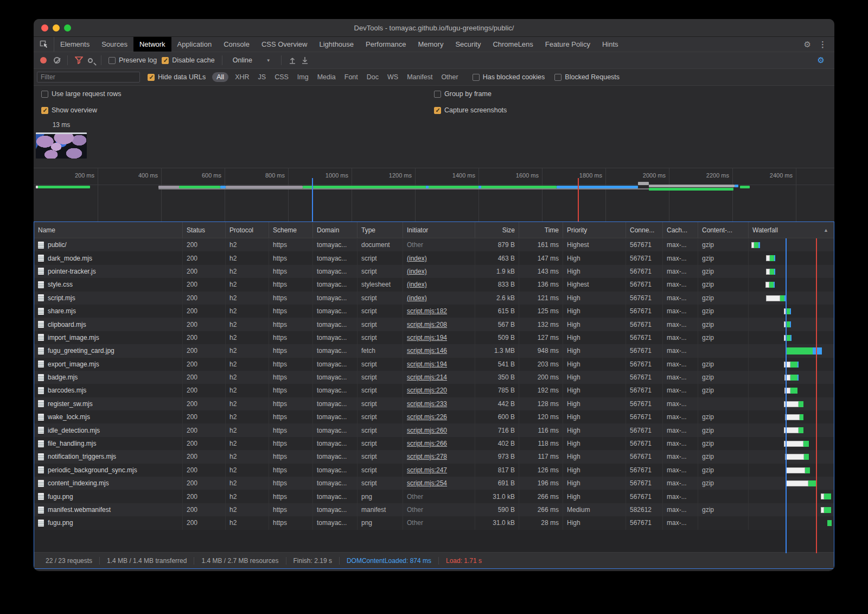 This screenshot has height=614, width=868. What do you see at coordinates (509, 77) in the screenshot?
I see `has-blocked-cookies-checkbox: Has blocked cookies` at bounding box center [509, 77].